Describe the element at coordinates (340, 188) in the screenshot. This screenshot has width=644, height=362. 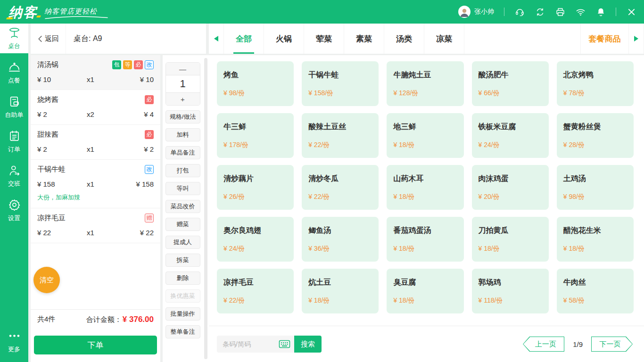
I see `menu-item-card: 清炒冬瓜 ¥ 22/份` at that location.